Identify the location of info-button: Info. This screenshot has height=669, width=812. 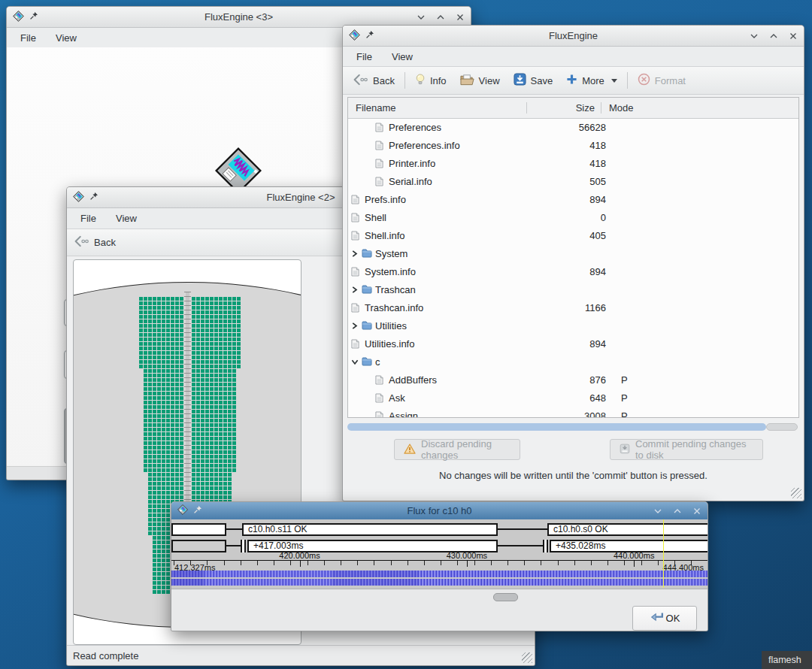
(431, 80).